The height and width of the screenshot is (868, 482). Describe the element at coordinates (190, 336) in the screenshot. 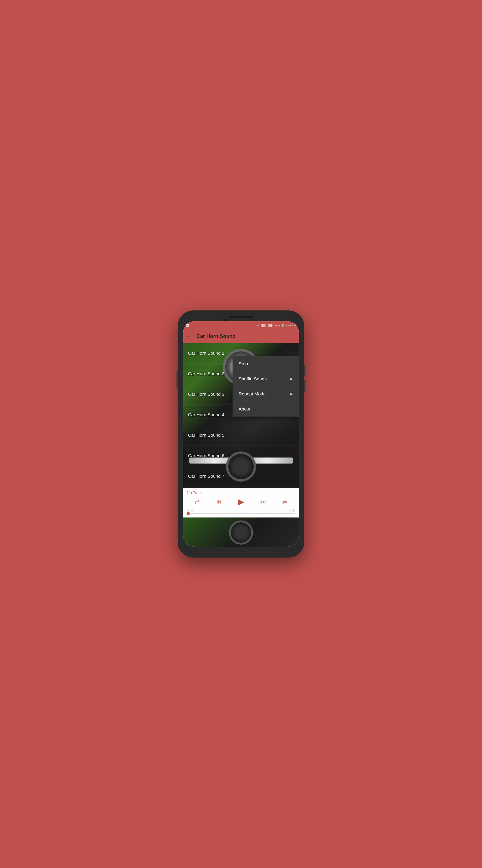

I see `back-button: ←` at that location.